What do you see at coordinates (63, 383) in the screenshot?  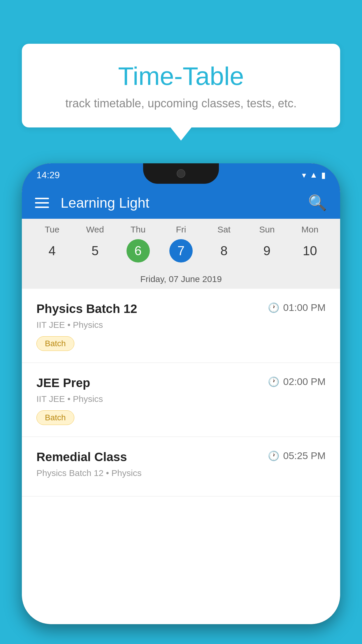 I see `item-title: JEE Prep` at bounding box center [63, 383].